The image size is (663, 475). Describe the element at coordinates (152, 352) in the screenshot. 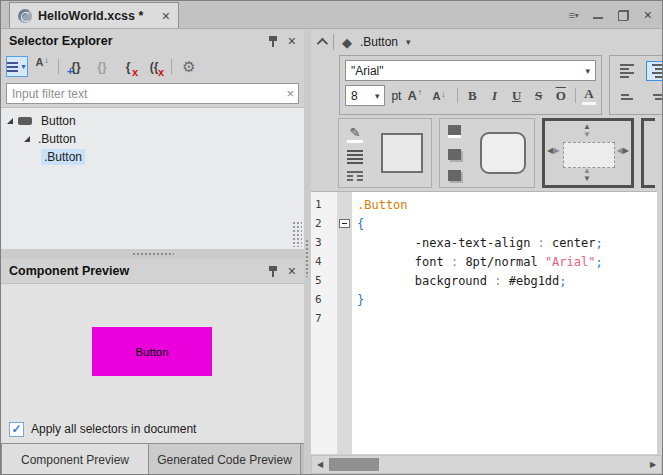

I see `preview-button: Button` at that location.